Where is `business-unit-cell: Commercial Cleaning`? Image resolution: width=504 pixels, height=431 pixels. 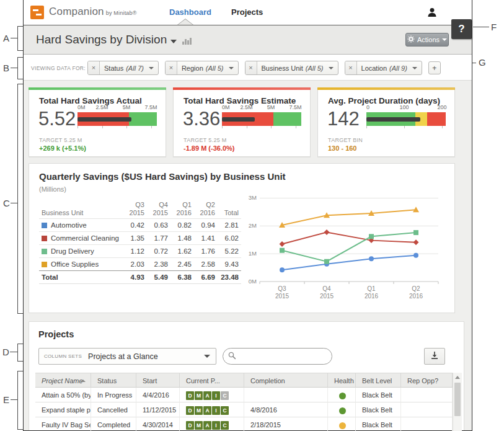
business-unit-cell: Commercial Cleaning is located at coordinates (81, 238).